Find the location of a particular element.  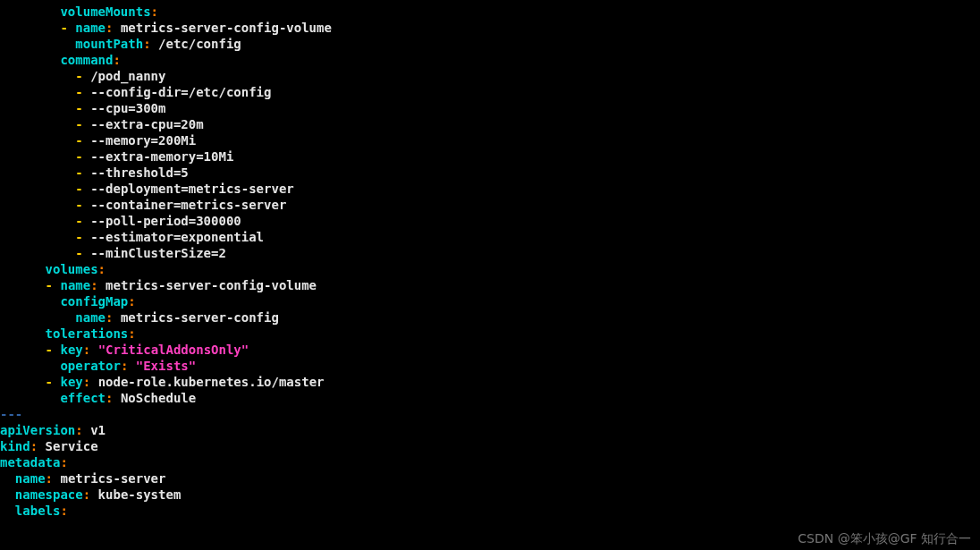

key-volumes: volumes is located at coordinates (72, 269).